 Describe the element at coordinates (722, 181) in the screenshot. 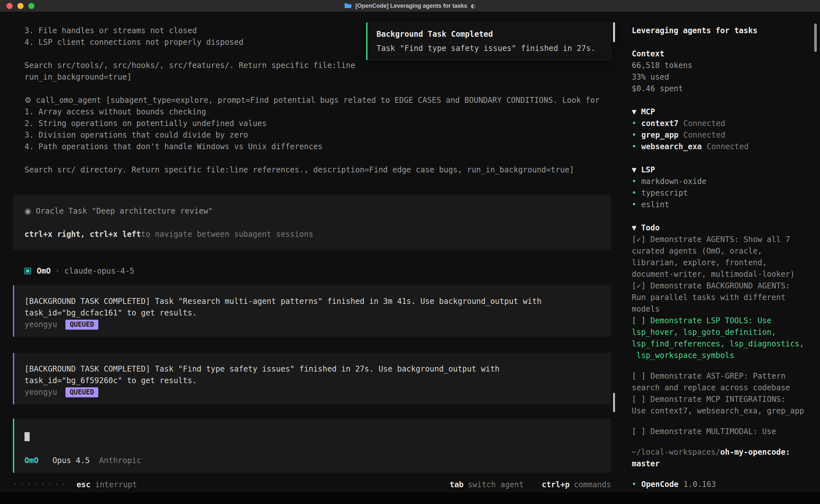

I see `lsp-item: •markdown-oxide` at that location.